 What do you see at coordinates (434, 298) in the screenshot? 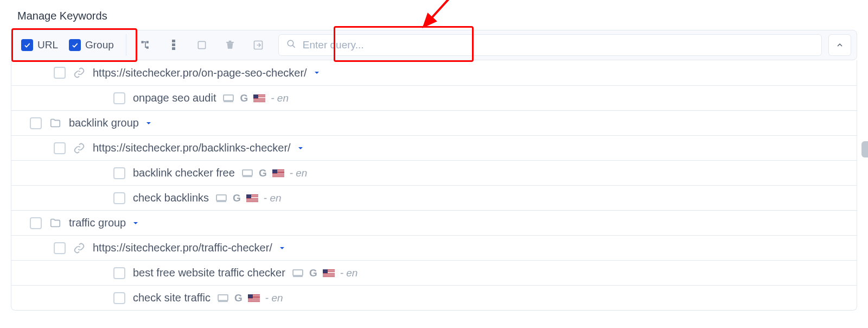
I see `keyword-row: check site traffic G - en` at bounding box center [434, 298].